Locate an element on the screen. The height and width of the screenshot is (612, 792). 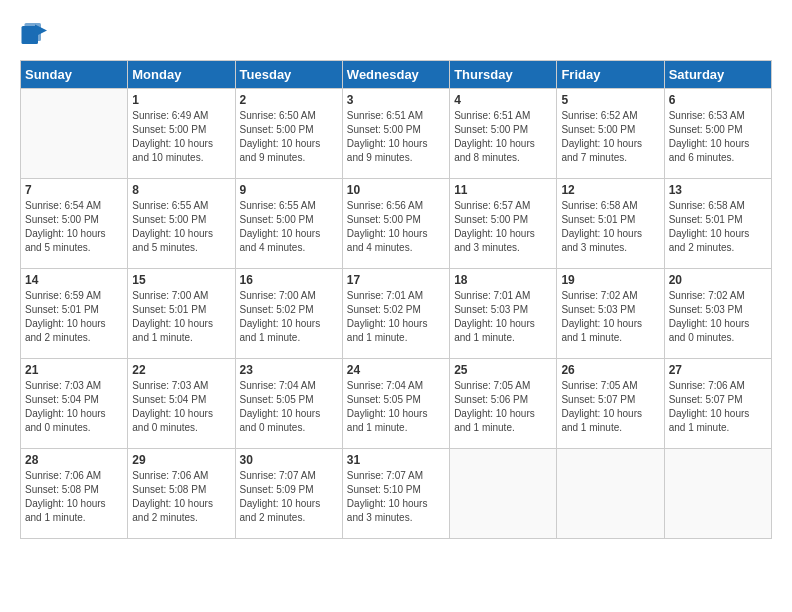
day-number: 10 is located at coordinates (396, 190).